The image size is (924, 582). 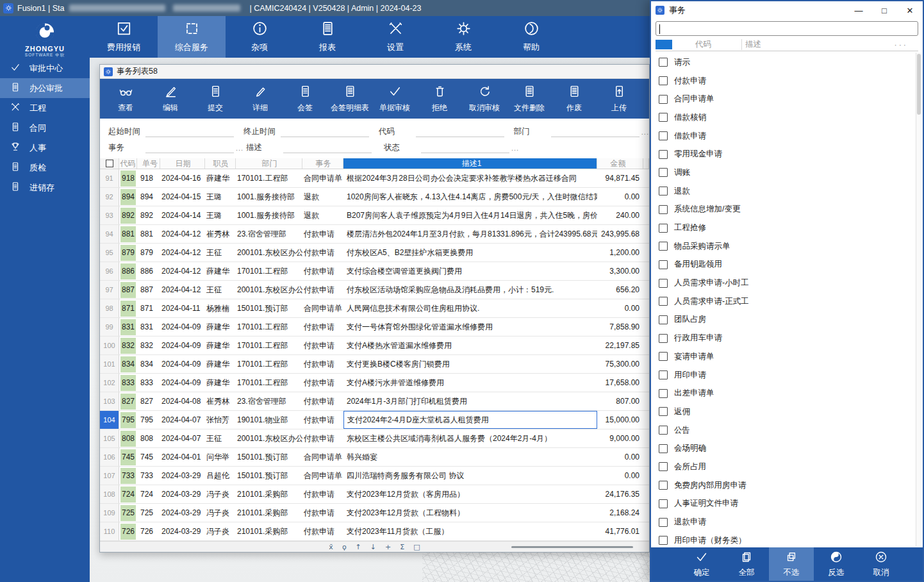 I want to click on footer-button-0: 确定, so click(x=702, y=564).